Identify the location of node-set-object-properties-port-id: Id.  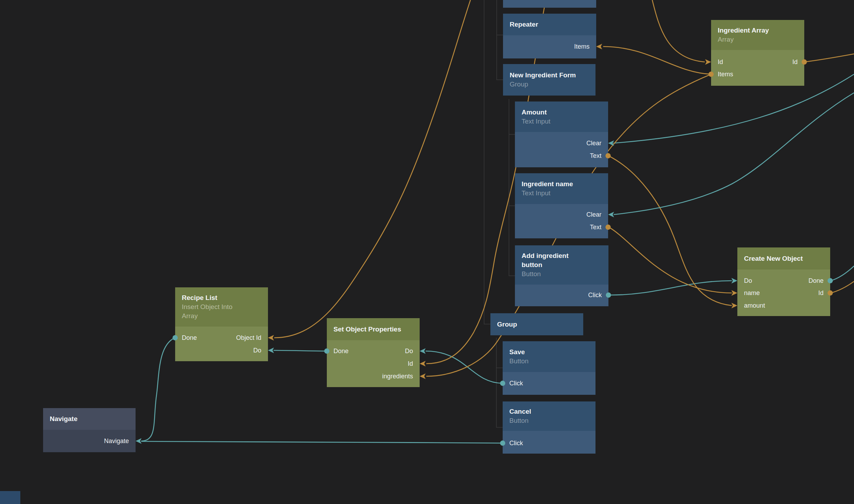
(411, 364).